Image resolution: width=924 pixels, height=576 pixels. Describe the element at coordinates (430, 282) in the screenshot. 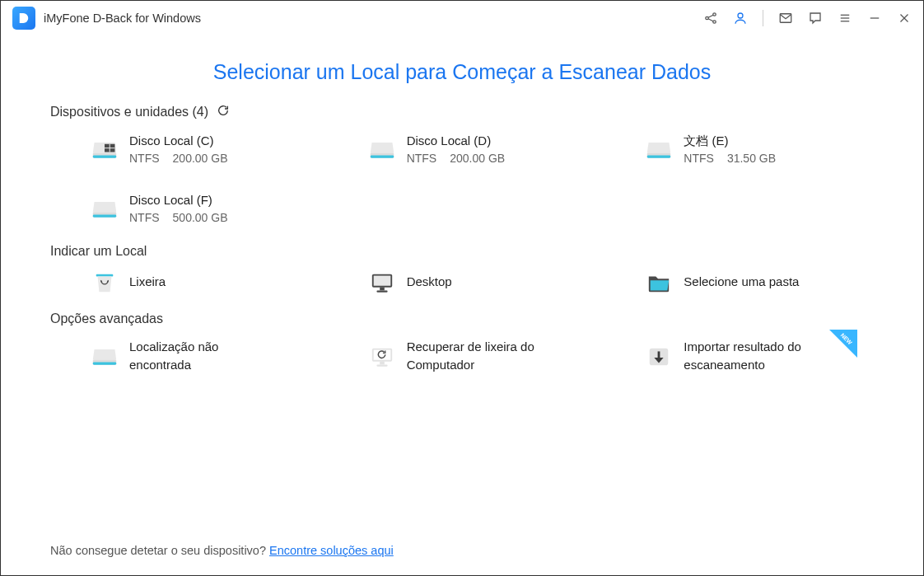

I see `location-title: Desktop` at that location.